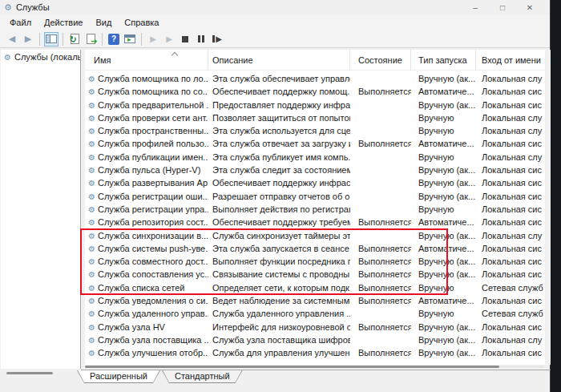 The height and width of the screenshot is (392, 561). What do you see at coordinates (201, 39) in the screenshot?
I see `pause-service-icon` at bounding box center [201, 39].